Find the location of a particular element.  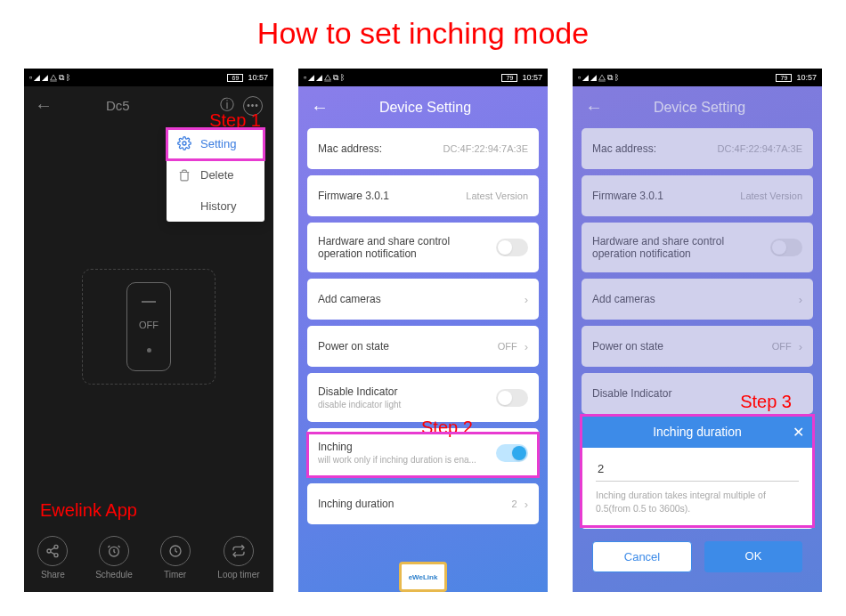

menu-item-label: History is located at coordinates (218, 207).